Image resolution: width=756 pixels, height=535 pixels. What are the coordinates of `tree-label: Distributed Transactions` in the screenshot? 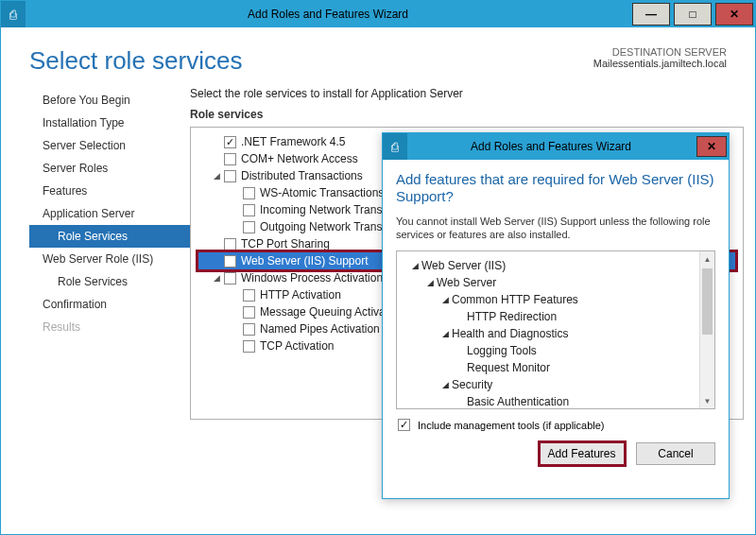 It's located at (302, 176).